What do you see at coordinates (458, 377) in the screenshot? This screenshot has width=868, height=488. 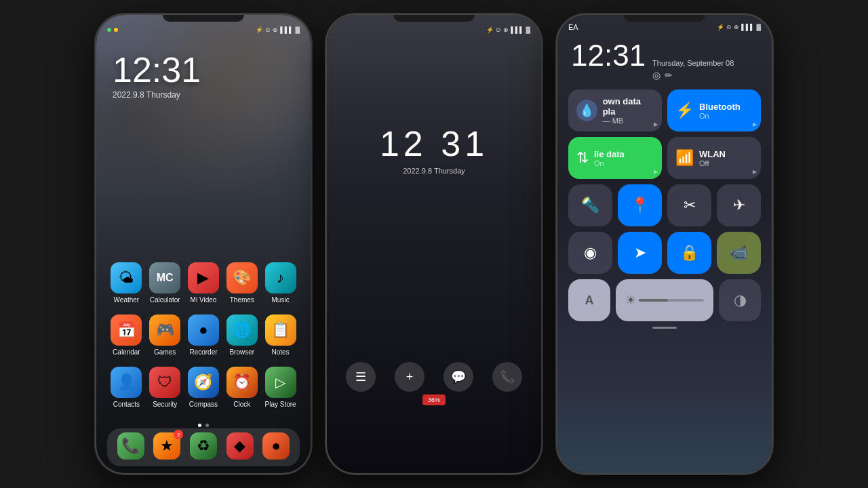 I see `lock-chat-btn: 💬` at bounding box center [458, 377].